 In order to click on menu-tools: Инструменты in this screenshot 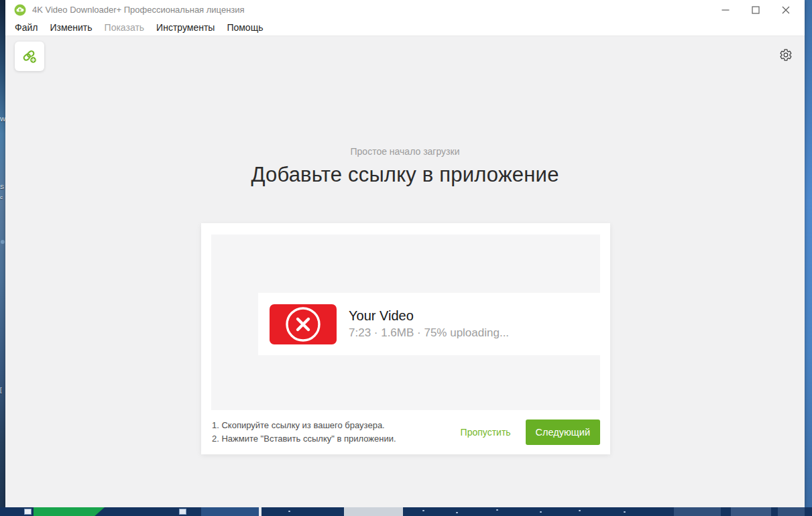, I will do `click(185, 27)`.